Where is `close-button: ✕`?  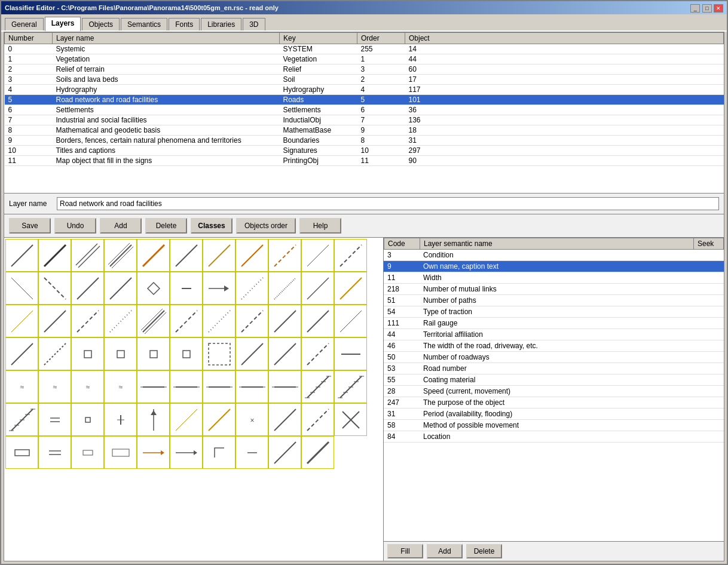 close-button: ✕ is located at coordinates (718, 8).